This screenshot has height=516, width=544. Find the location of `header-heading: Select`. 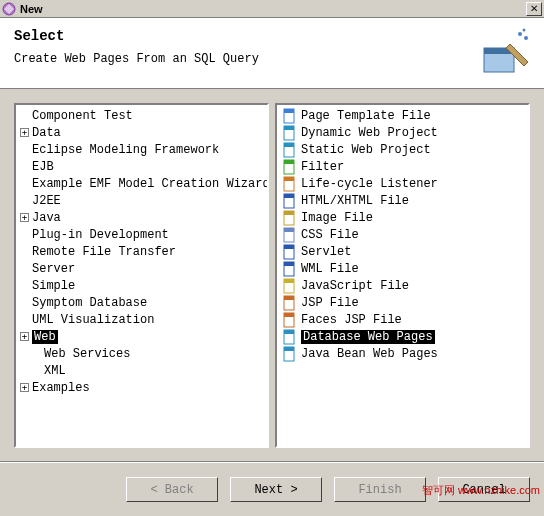

header-heading: Select is located at coordinates (242, 36).